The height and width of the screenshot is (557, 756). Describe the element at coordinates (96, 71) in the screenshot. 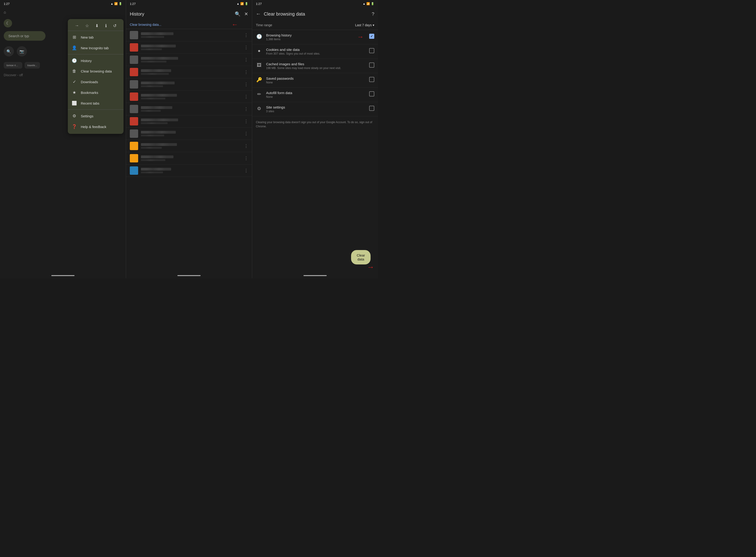

I see `menu-item-clear: 🗑 Clear browsing data` at that location.